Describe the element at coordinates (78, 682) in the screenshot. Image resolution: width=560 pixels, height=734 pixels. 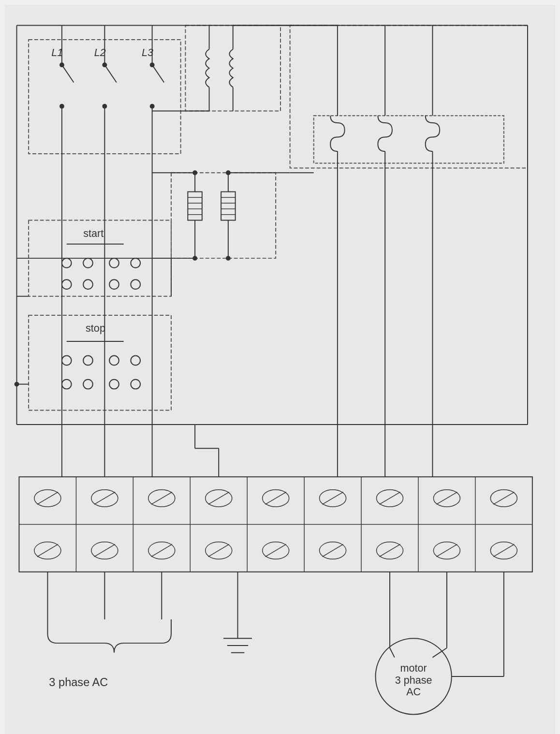
I see `three-phase-ac-label: 3 phase AC` at that location.